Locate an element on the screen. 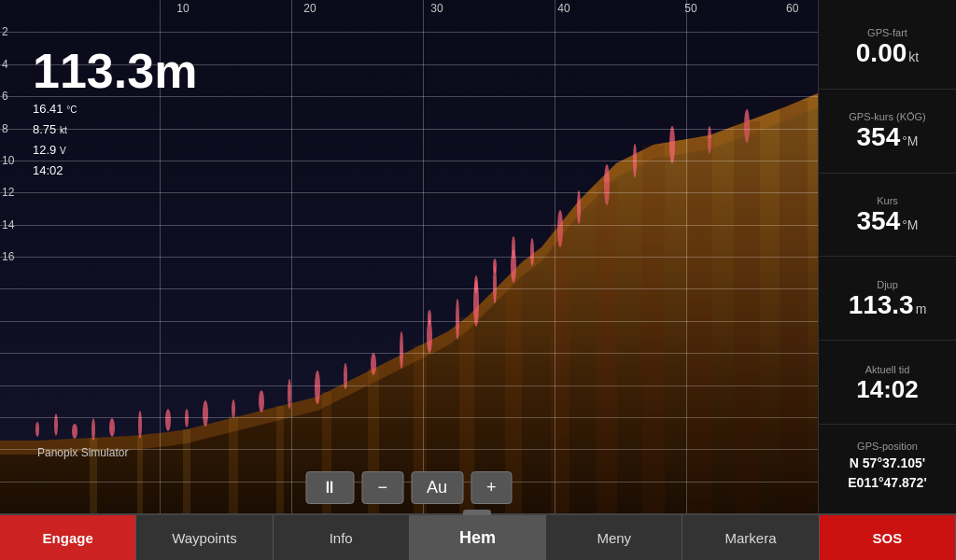 The width and height of the screenshot is (956, 560). time-reading: 14:02 is located at coordinates (115, 171).